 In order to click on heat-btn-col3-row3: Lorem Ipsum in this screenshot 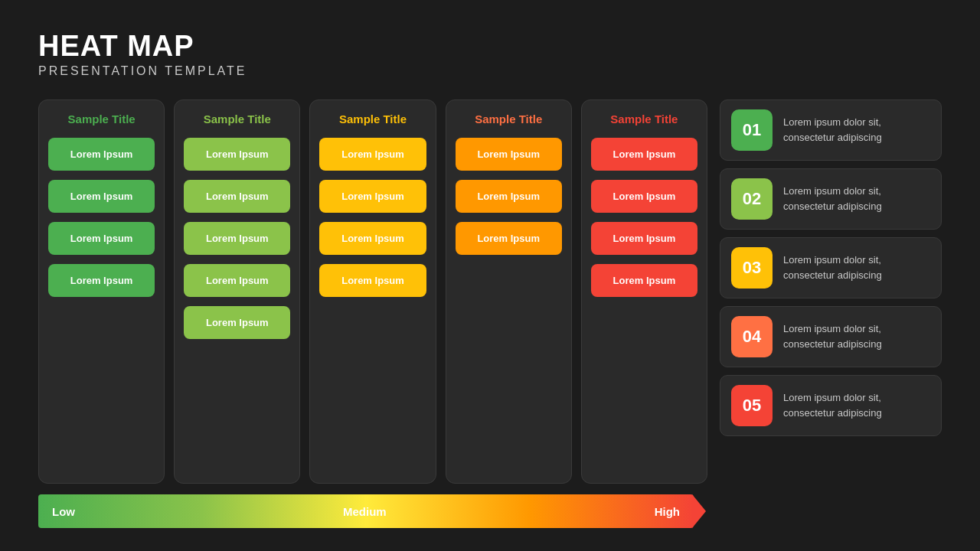, I will do `click(372, 239)`.